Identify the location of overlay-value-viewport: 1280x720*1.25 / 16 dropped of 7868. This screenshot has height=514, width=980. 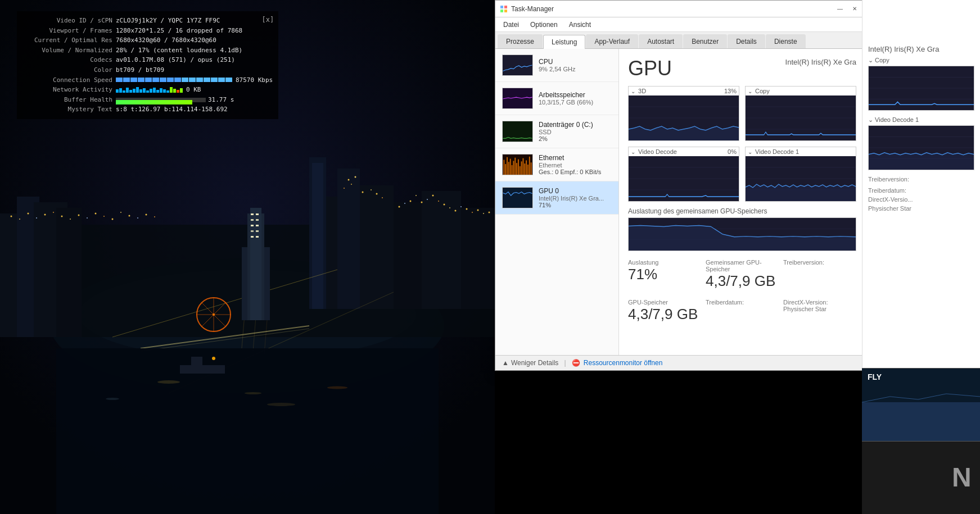
(179, 31).